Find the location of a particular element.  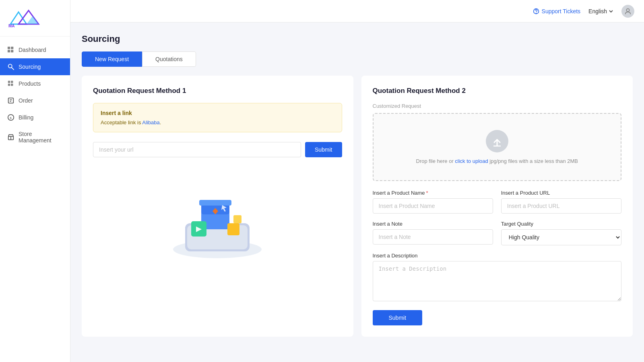

method2-submit-button: Submit is located at coordinates (398, 318).